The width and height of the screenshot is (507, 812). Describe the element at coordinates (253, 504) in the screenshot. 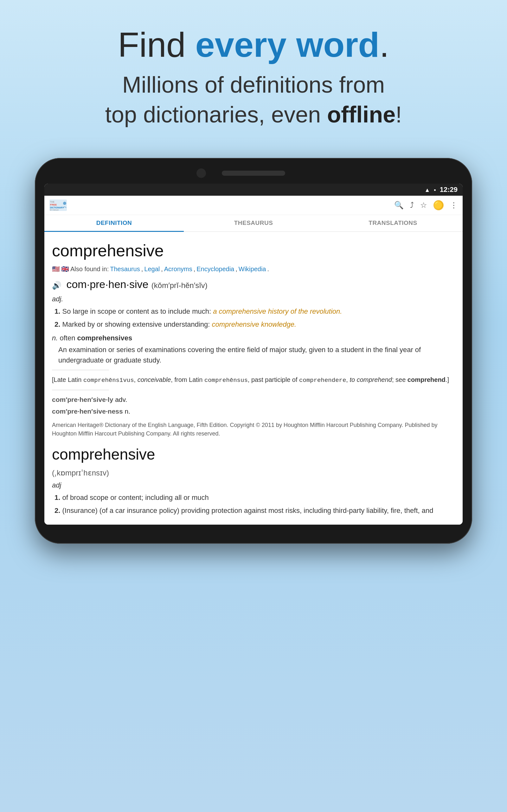

I see `definition-list-2: 1. of broad scope or content; including …` at that location.